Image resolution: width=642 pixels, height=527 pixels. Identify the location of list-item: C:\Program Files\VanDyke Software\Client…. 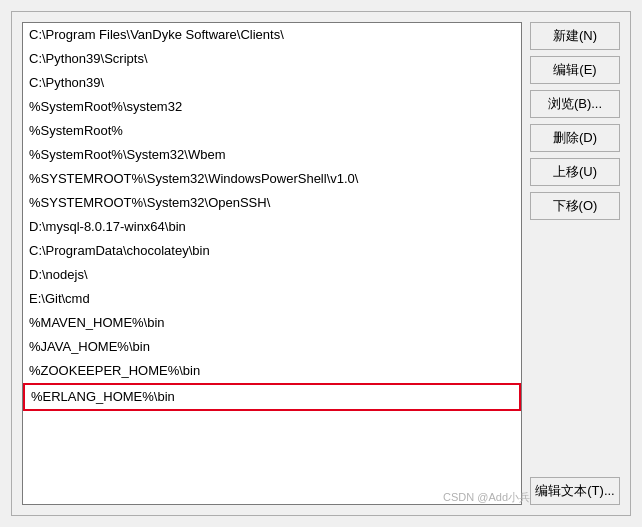
(272, 35).